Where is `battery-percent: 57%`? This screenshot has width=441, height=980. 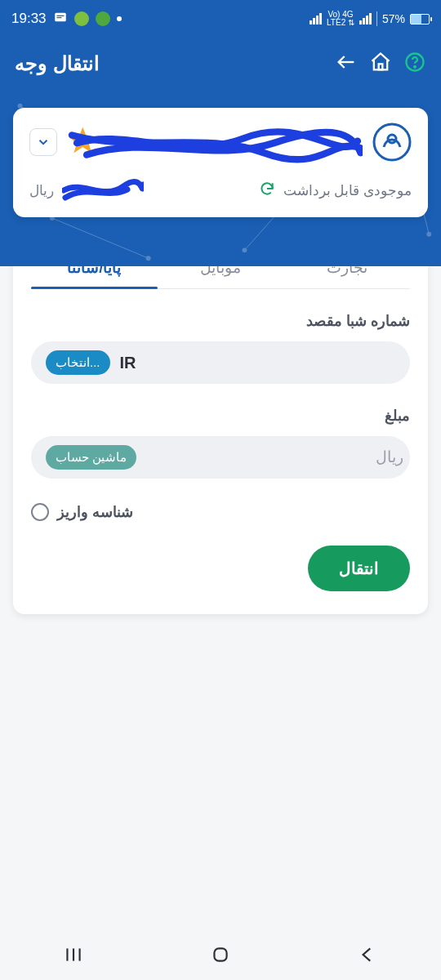
battery-percent: 57% is located at coordinates (394, 19).